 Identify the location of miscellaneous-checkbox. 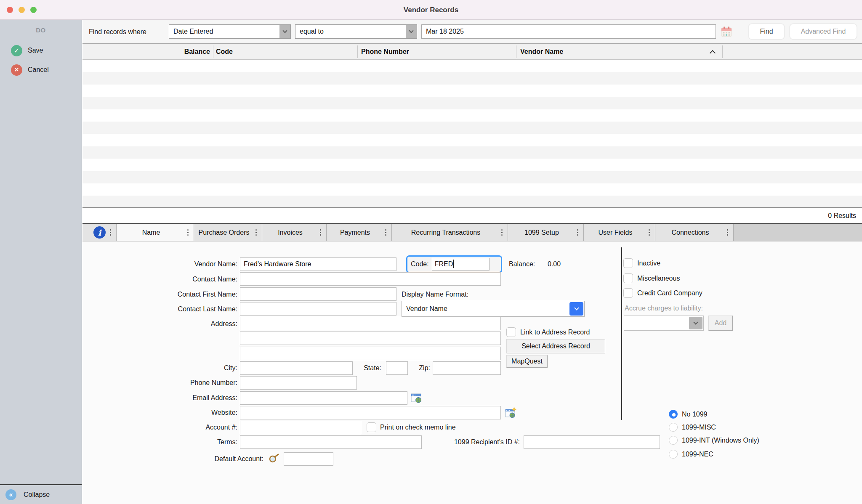
(628, 279).